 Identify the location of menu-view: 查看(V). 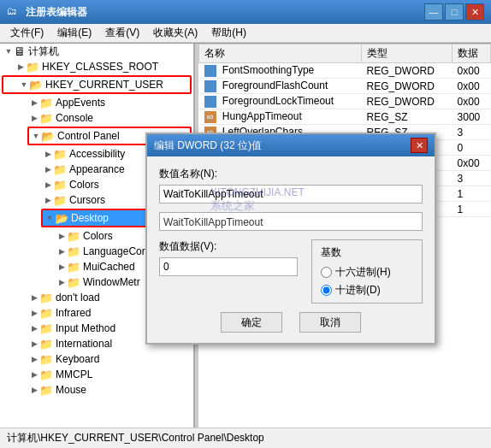
(122, 32).